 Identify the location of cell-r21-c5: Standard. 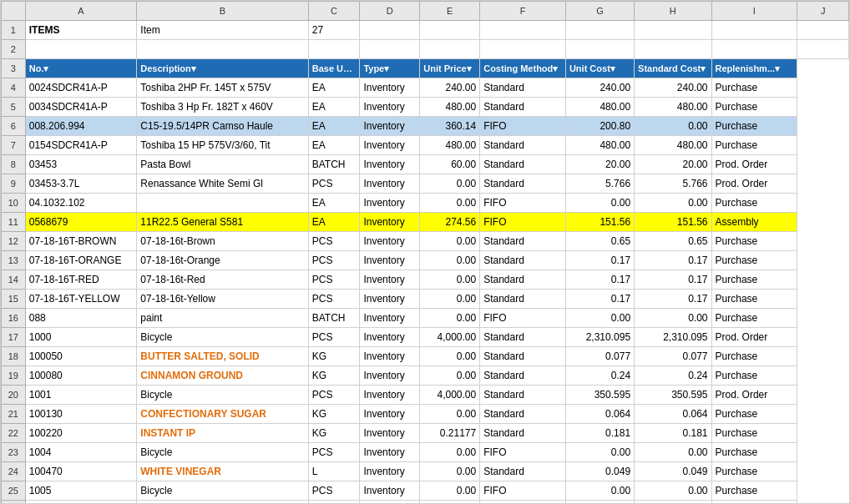
(523, 414).